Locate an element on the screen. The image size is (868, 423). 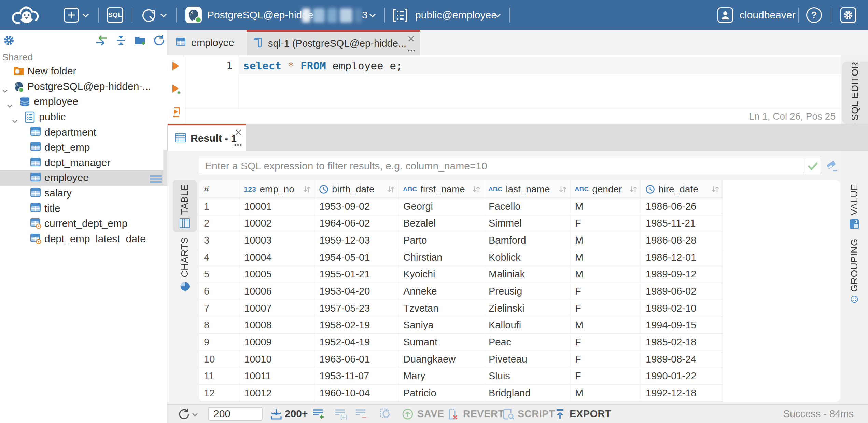
save-icon is located at coordinates (408, 415).